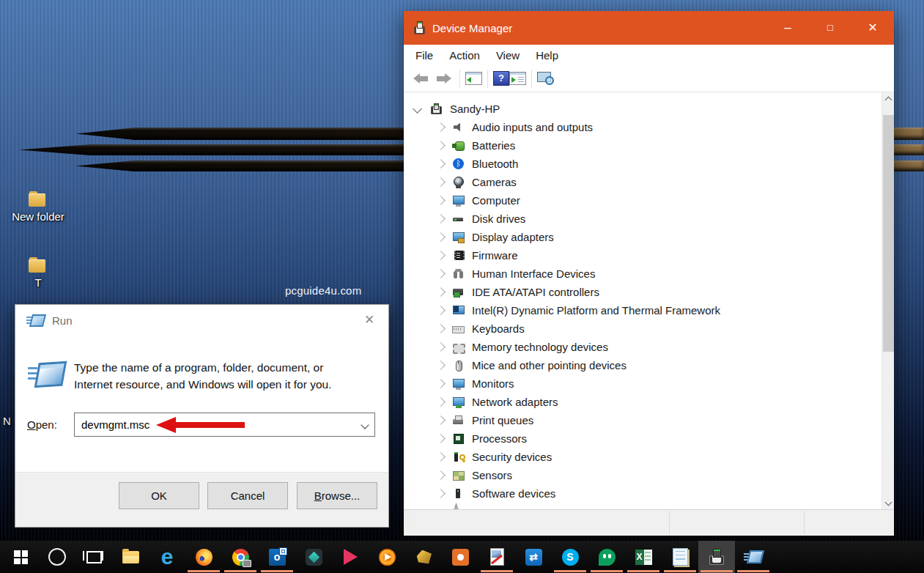 Image resolution: width=924 pixels, height=573 pixels. I want to click on scan-hardware-icon, so click(546, 78).